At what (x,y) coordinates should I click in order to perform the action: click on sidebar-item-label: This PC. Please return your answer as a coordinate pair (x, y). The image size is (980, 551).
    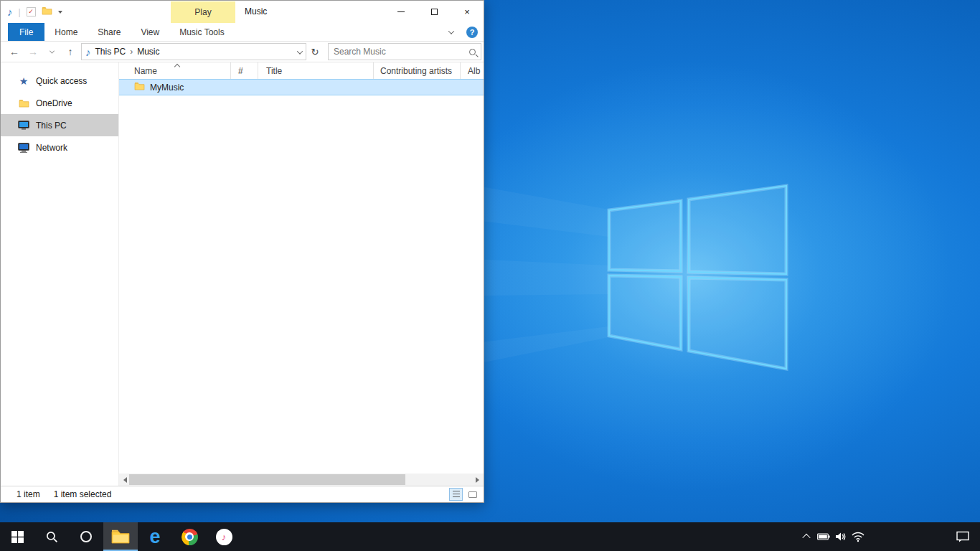
    Looking at the image, I should click on (52, 126).